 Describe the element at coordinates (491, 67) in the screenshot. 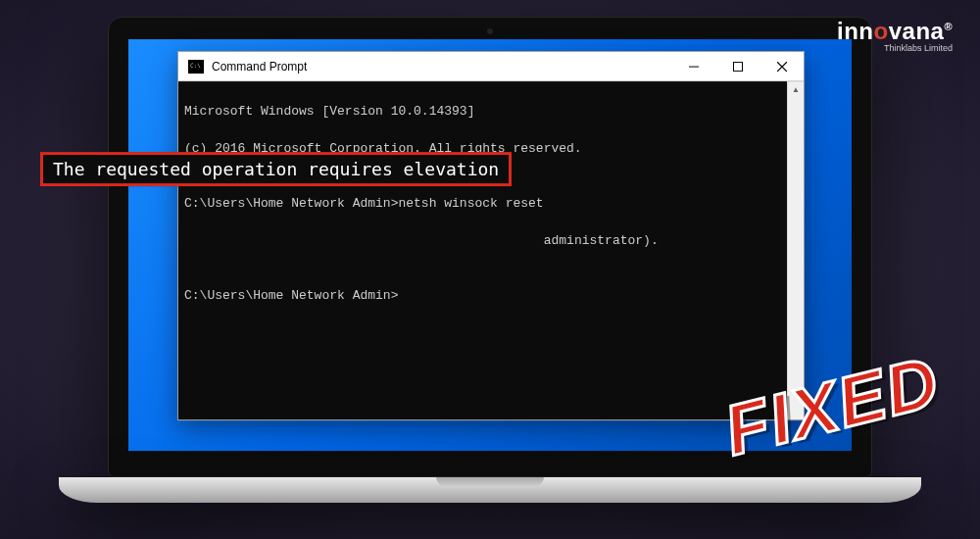

I see `window-titlebar: Command Prompt` at that location.